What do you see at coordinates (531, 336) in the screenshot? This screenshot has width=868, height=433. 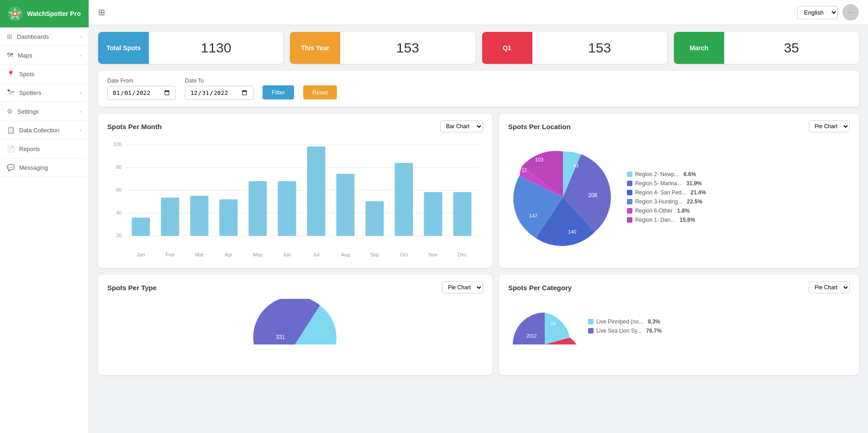 I see `pie-cat-label1: 2012` at bounding box center [531, 336].